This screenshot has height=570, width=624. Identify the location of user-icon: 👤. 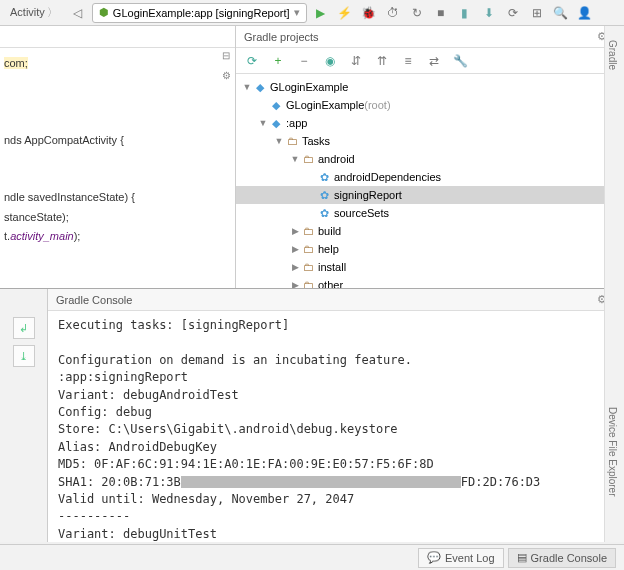
(585, 13).